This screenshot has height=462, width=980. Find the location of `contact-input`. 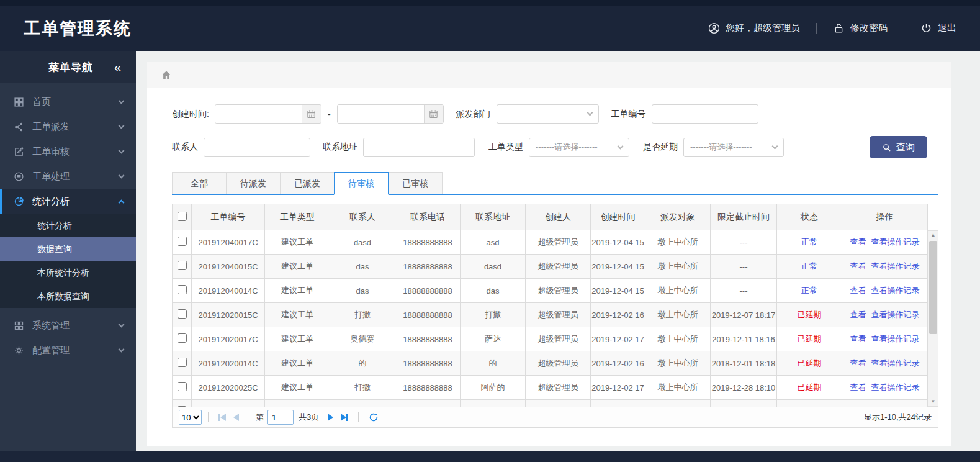

contact-input is located at coordinates (257, 148).